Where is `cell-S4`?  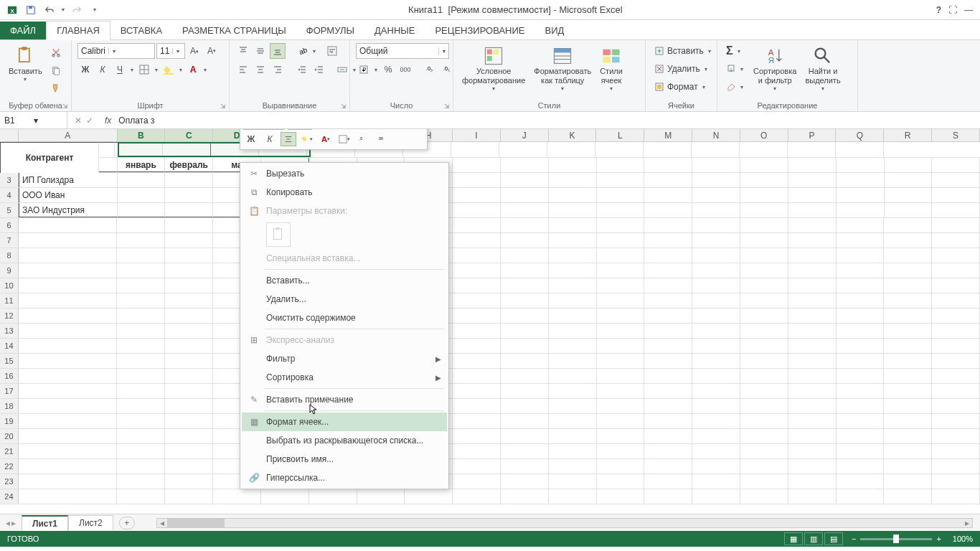
cell-S4 is located at coordinates (956, 195).